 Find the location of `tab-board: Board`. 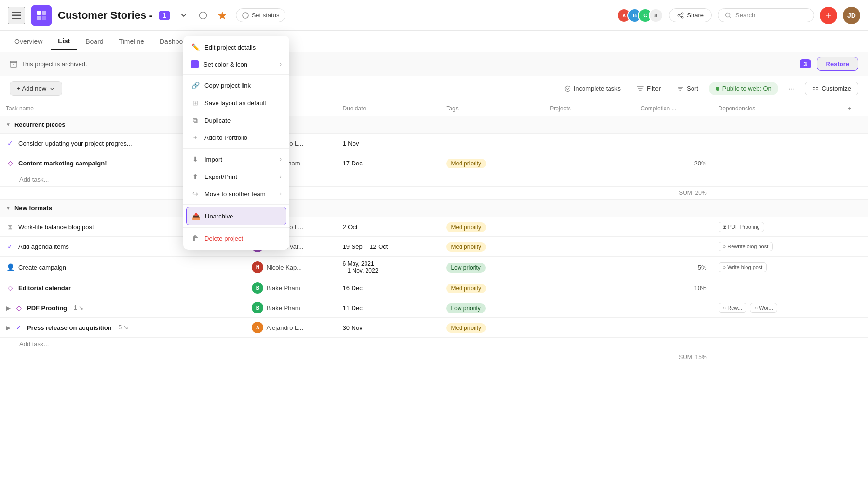

tab-board: Board is located at coordinates (95, 41).